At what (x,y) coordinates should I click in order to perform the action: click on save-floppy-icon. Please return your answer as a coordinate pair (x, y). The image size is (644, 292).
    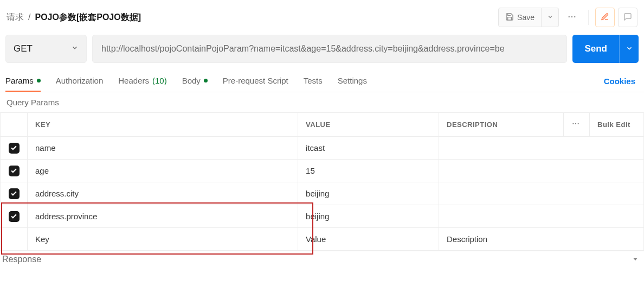
    Looking at the image, I should click on (510, 17).